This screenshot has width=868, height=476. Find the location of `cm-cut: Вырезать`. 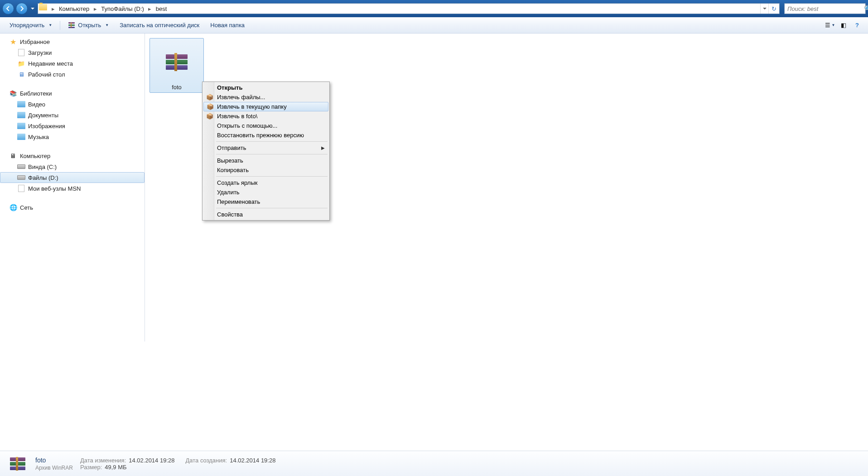

cm-cut: Вырезать is located at coordinates (266, 160).